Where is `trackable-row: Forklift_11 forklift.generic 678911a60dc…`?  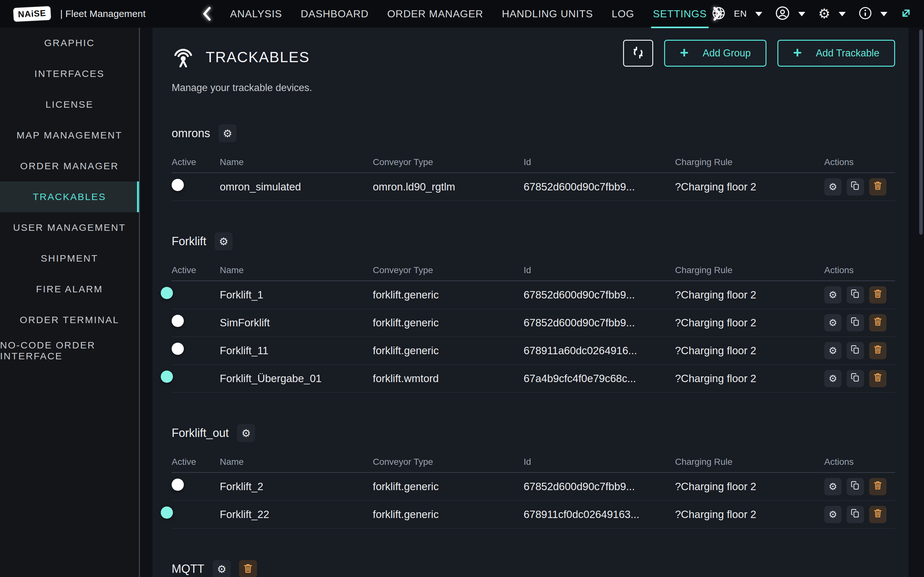 trackable-row: Forklift_11 forklift.generic 678911a60dc… is located at coordinates (533, 351).